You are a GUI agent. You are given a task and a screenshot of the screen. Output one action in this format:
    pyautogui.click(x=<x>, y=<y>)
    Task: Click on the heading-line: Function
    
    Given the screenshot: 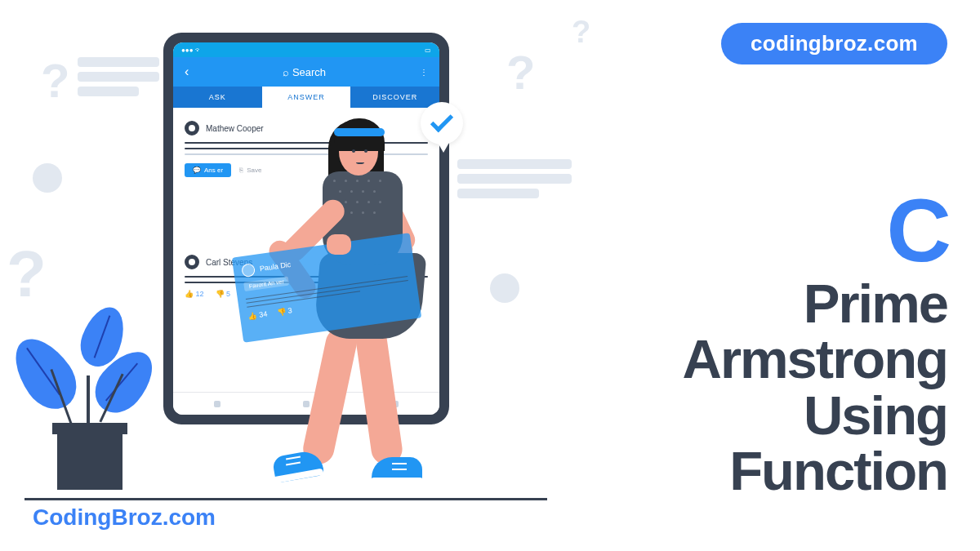 What is the action you would take?
    pyautogui.click(x=815, y=471)
    